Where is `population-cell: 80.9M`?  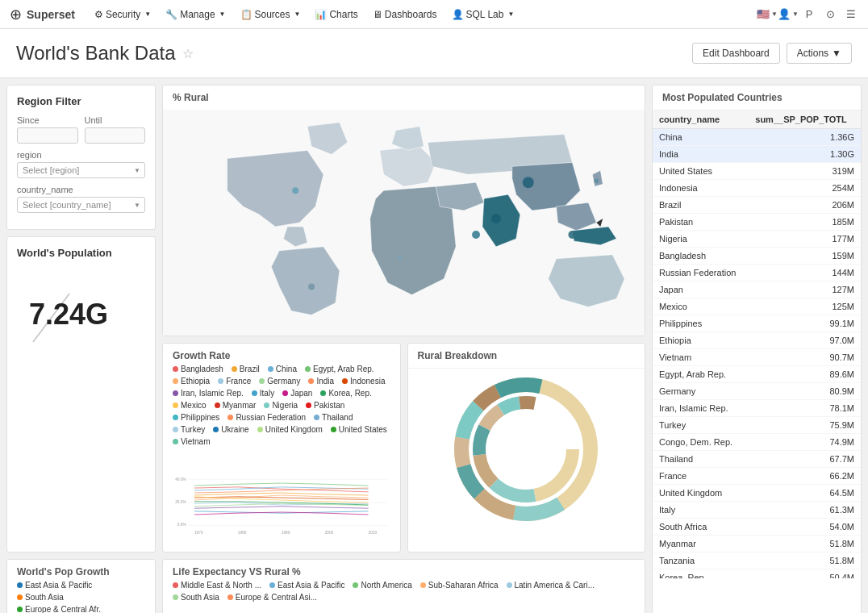
population-cell: 80.9M is located at coordinates (805, 392).